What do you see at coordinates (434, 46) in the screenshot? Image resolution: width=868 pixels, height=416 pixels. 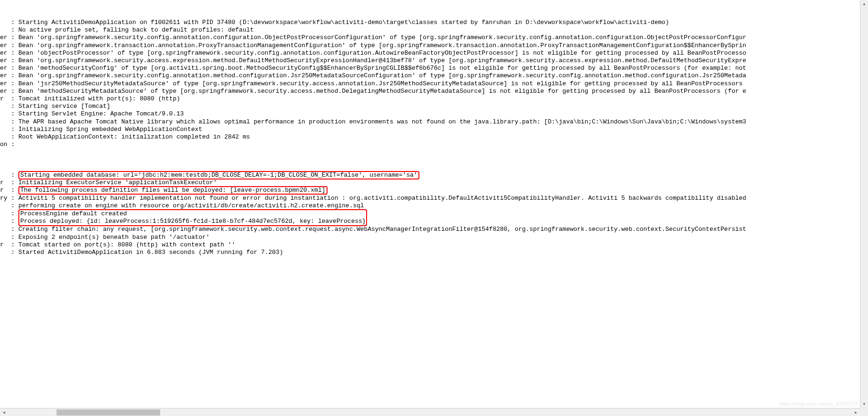 I see `log-line: er : Bean 'org.springframework.transacti…` at bounding box center [434, 46].